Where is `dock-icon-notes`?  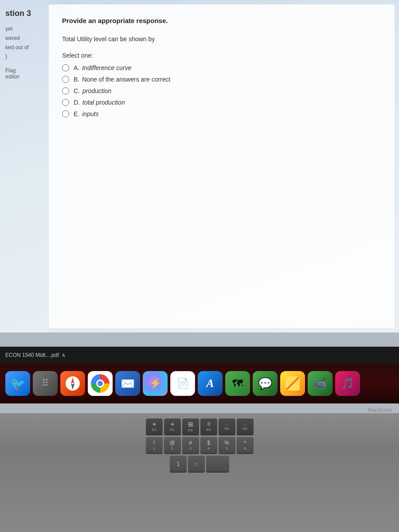 dock-icon-notes is located at coordinates (293, 383).